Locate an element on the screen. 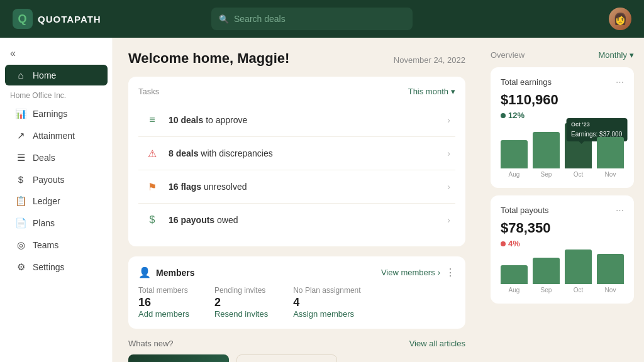 This screenshot has height=362, width=644. add-members-button: Add members is located at coordinates (164, 314).